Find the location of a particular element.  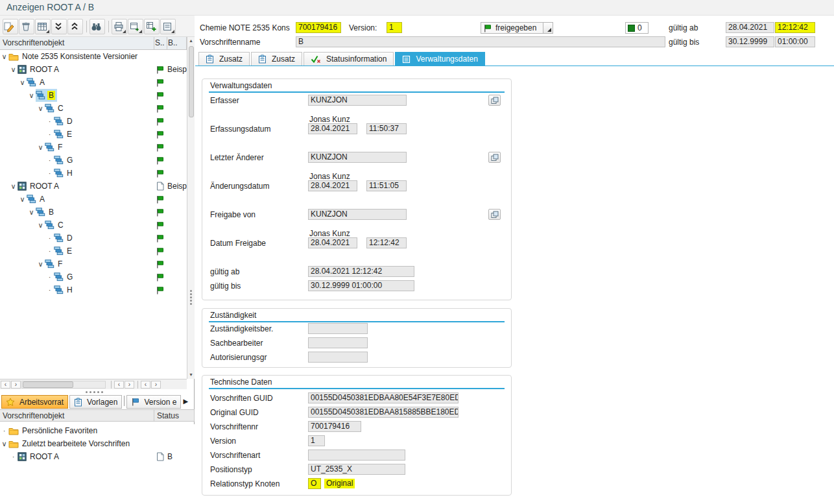

tree-item-f: ∨F is located at coordinates (93, 264).